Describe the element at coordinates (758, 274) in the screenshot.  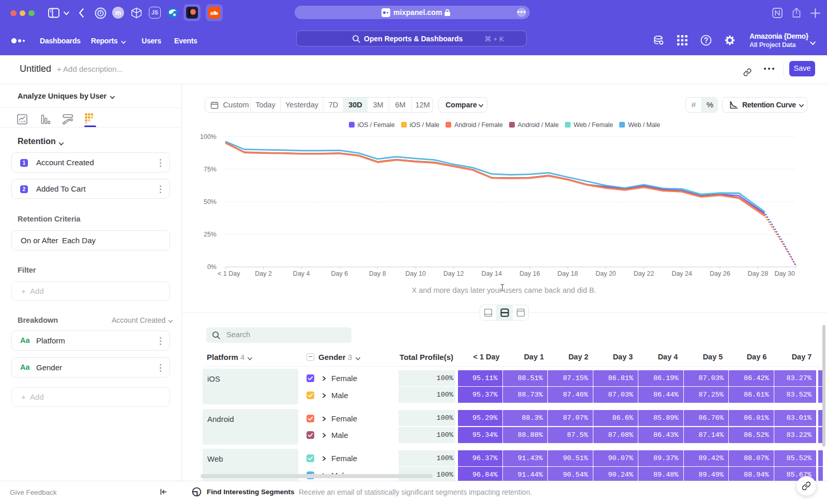
I see `svg-text: Day 28` at that location.